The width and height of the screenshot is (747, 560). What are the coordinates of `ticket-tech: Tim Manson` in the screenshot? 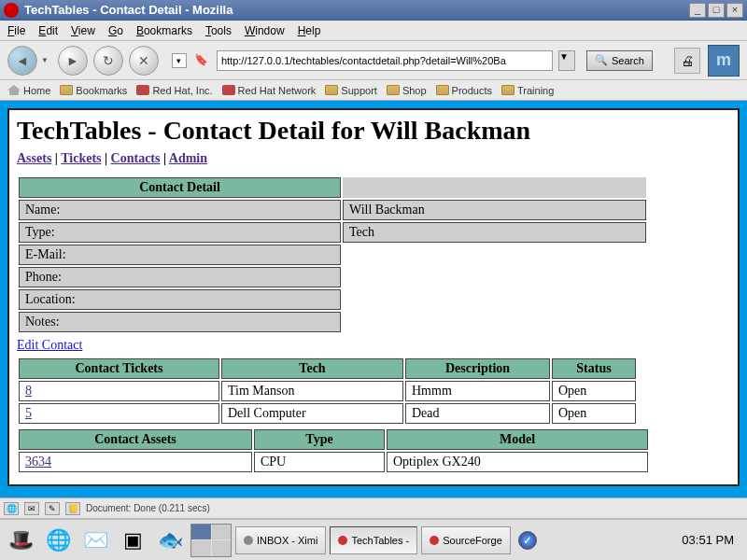 It's located at (312, 391).